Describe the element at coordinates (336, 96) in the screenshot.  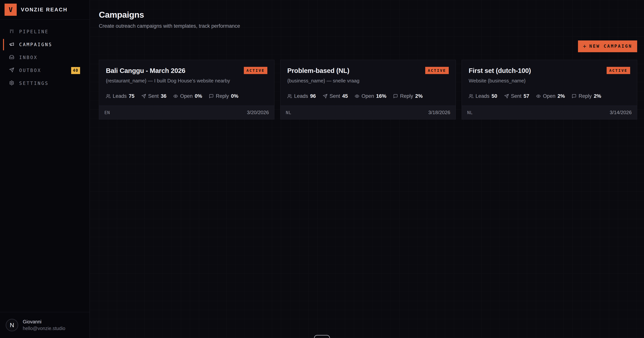
I see `stat-sent: Sent 45` at that location.